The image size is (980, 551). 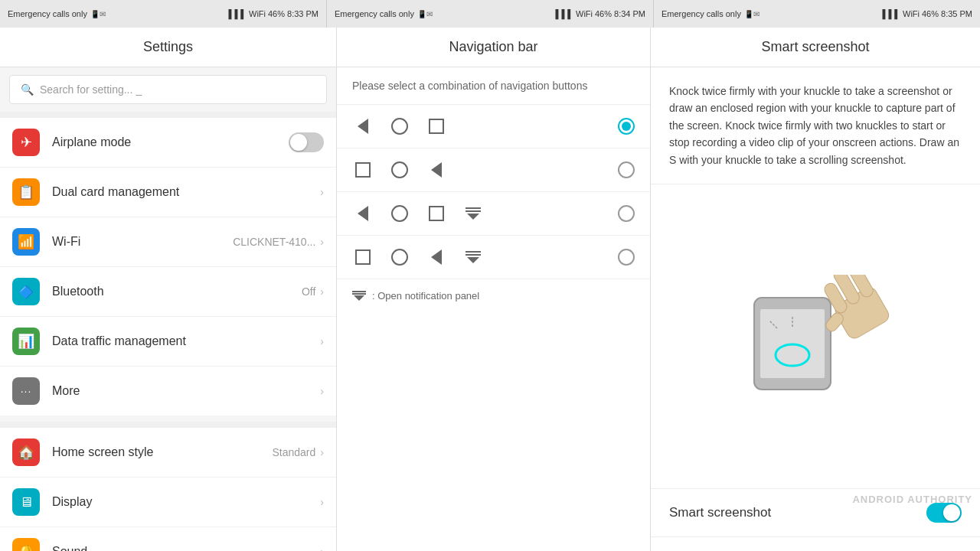 I want to click on settings-divider-mid, so click(x=168, y=425).